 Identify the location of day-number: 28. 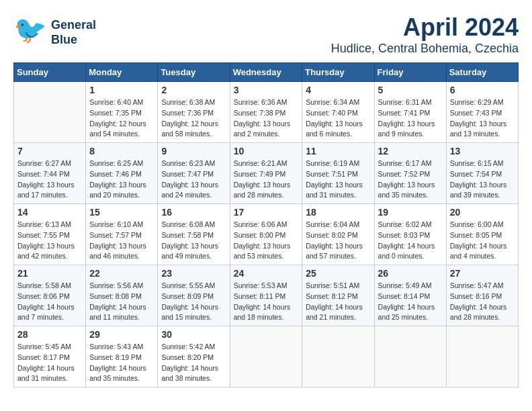
(50, 334).